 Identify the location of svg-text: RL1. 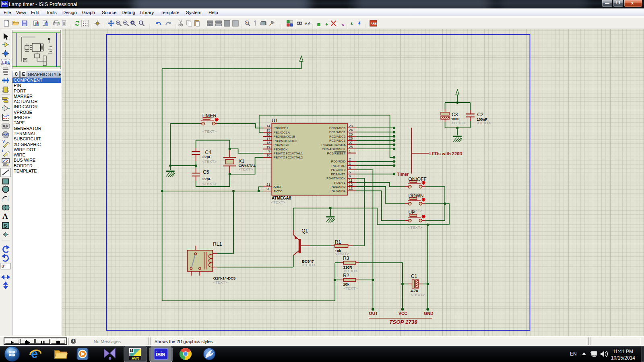
(217, 244).